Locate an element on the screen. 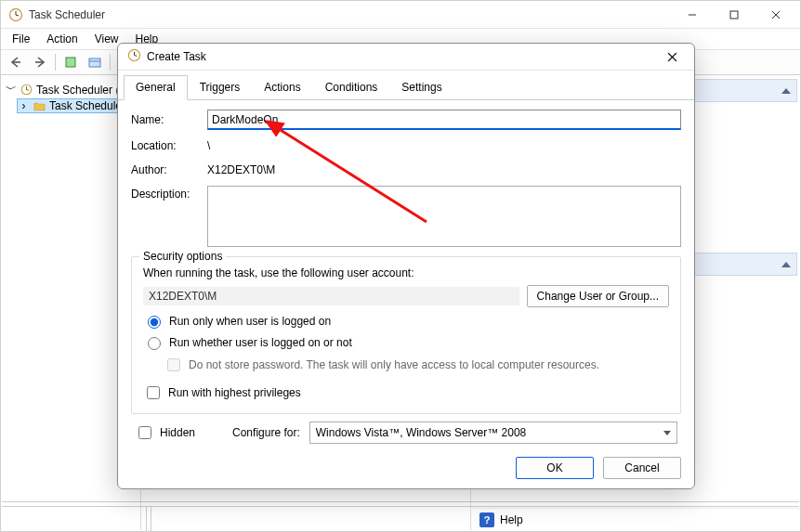 The width and height of the screenshot is (801, 532). account-field: X12DEXT0\M is located at coordinates (331, 296).